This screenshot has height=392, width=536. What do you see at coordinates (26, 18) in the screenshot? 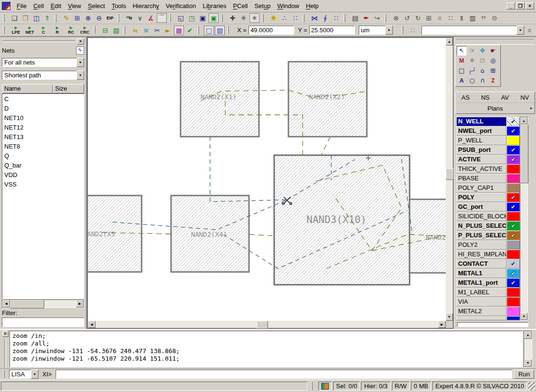
I see `open-cell-icon: ❐` at bounding box center [26, 18].